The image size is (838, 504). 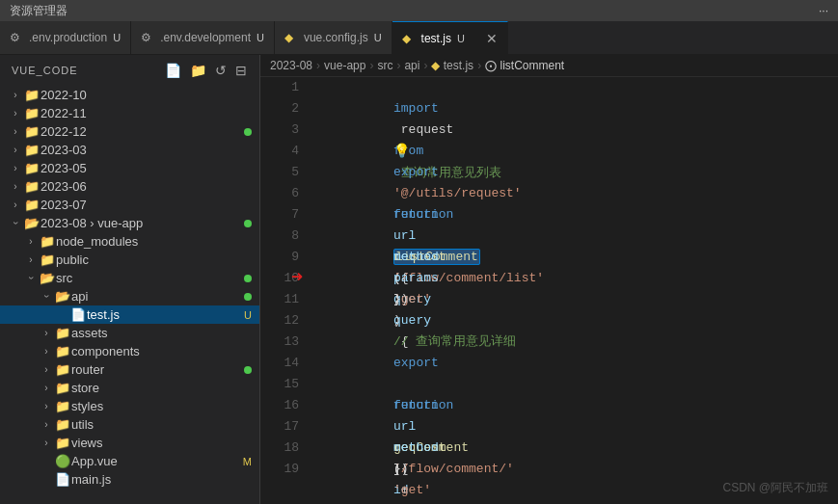 What do you see at coordinates (129, 187) in the screenshot?
I see `sidebar-item-2023-06: › 📁 2023-06` at bounding box center [129, 187].